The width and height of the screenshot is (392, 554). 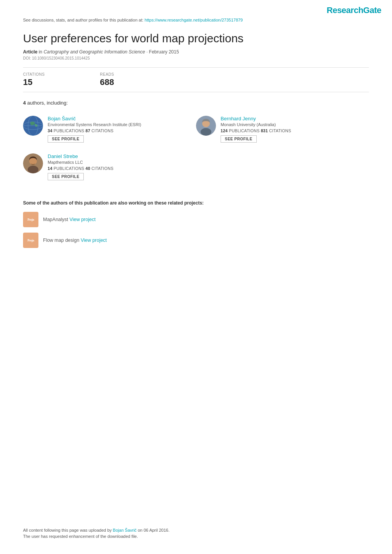 What do you see at coordinates (282, 131) in the screenshot?
I see `author-card-1: Bernhard Jenny Monash University (Austra…` at bounding box center [282, 131].